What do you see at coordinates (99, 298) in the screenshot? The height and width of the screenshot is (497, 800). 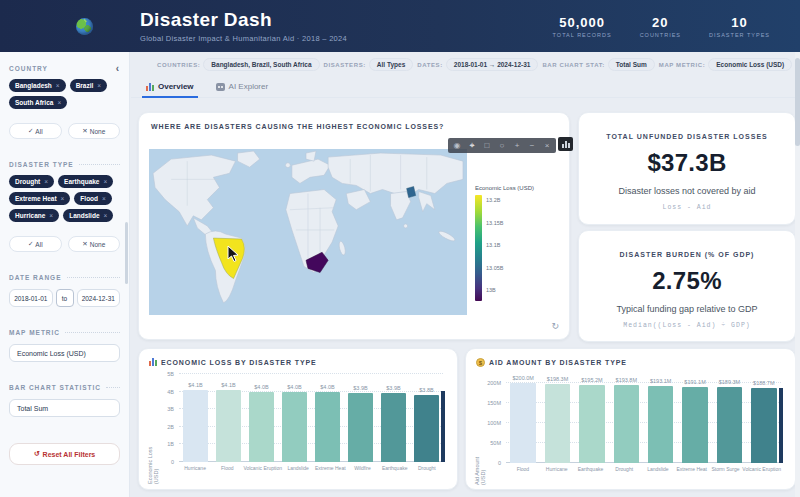 I see `date-end-input: 2024-12-31` at bounding box center [99, 298].